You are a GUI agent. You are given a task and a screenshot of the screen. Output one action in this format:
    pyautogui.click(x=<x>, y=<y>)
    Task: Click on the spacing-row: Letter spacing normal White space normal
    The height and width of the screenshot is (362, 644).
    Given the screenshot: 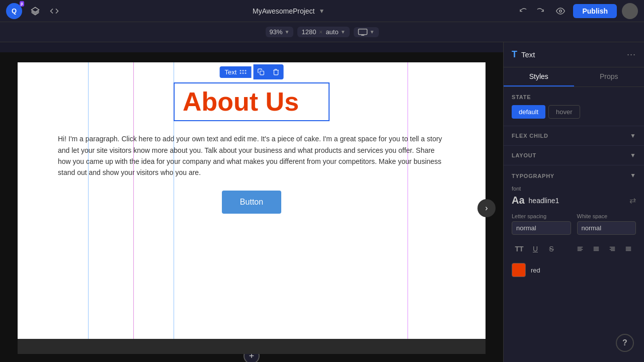 What is the action you would take?
    pyautogui.click(x=574, y=224)
    